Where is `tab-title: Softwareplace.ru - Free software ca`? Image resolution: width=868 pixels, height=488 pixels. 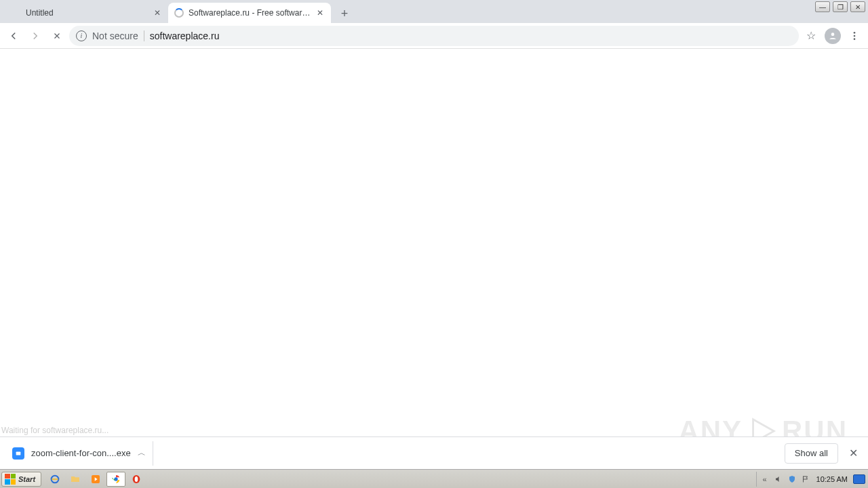 tab-title: Softwareplace.ru - Free software ca is located at coordinates (252, 13).